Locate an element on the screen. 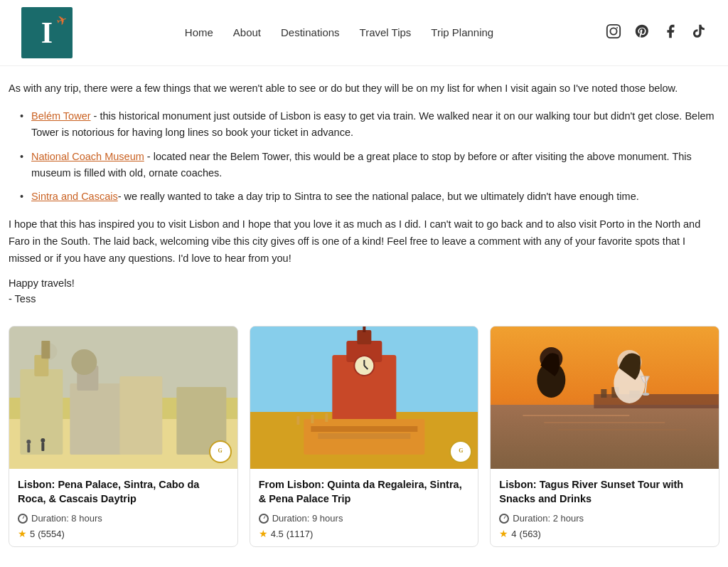 The image size is (728, 567). national-coach-museum-link: National Coach Museum is located at coordinates (88, 157).